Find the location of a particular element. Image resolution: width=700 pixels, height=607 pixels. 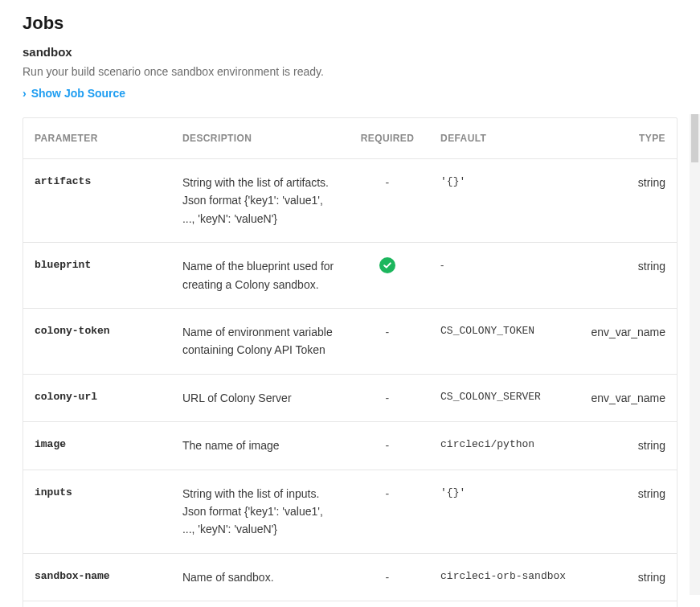

chevron-right-icon: › is located at coordinates (24, 93).